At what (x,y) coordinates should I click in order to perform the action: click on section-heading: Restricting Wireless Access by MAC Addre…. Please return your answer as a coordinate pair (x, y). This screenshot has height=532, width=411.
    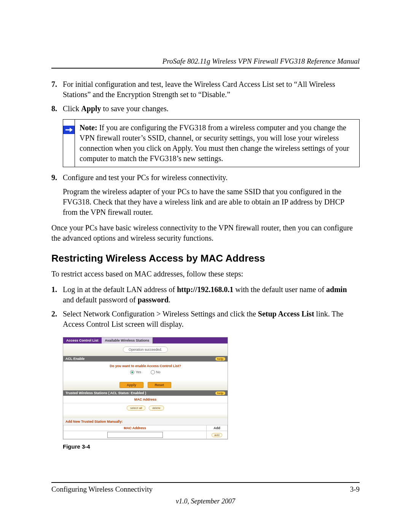
    Looking at the image, I should click on (206, 258).